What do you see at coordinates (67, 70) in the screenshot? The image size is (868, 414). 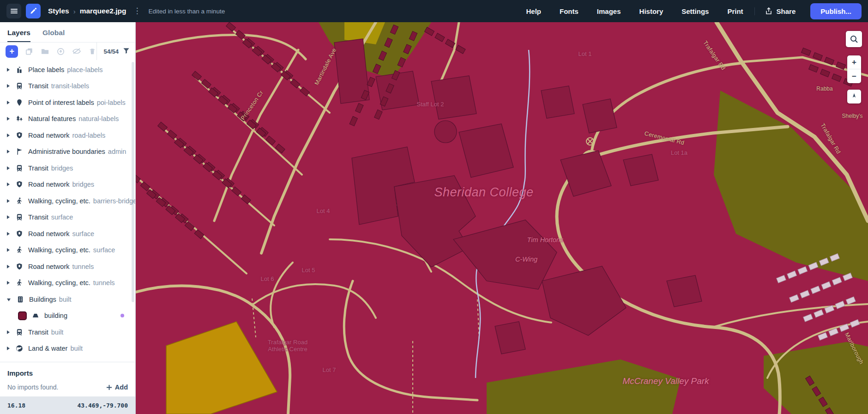 I see `layer-group-place-labels: Place labelsplace-labels` at bounding box center [67, 70].